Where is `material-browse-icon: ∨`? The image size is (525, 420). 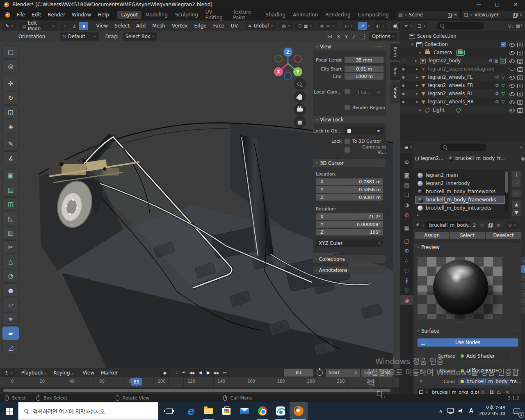
material-browse-icon: ∨ is located at coordinates (420, 225).